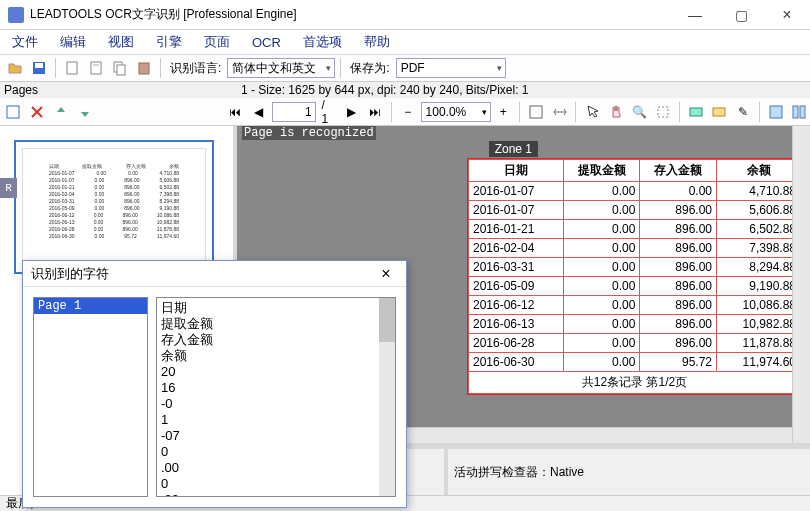  What do you see at coordinates (526, 90) in the screenshot?
I see `page-info: 1 - Size: 1625 by 644 px, dpi: 240 by 24…` at bounding box center [526, 90].